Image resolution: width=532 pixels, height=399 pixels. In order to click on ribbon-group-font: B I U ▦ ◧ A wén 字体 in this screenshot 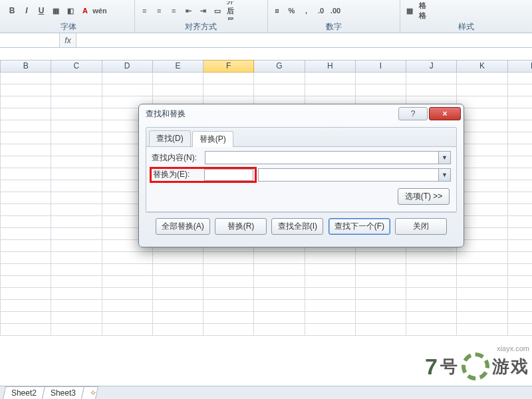, I will do `click(69, 16)`.